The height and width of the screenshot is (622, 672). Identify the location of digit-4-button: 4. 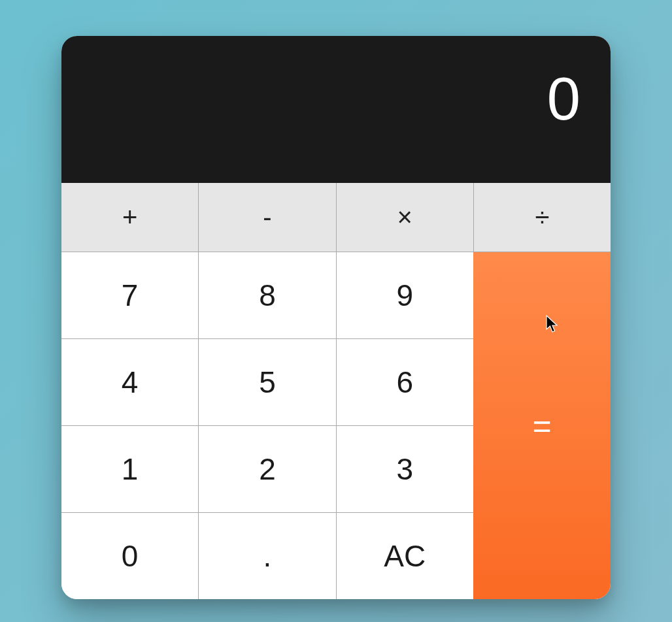
(130, 382).